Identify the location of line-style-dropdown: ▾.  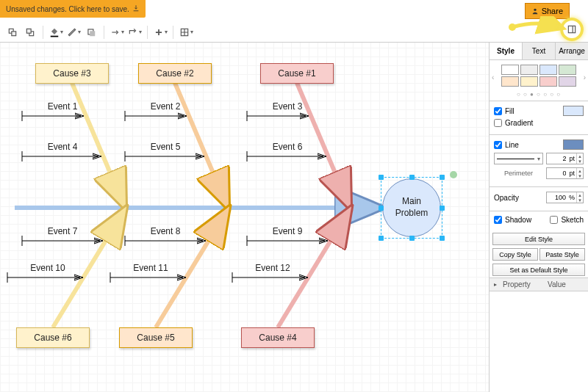
(519, 159).